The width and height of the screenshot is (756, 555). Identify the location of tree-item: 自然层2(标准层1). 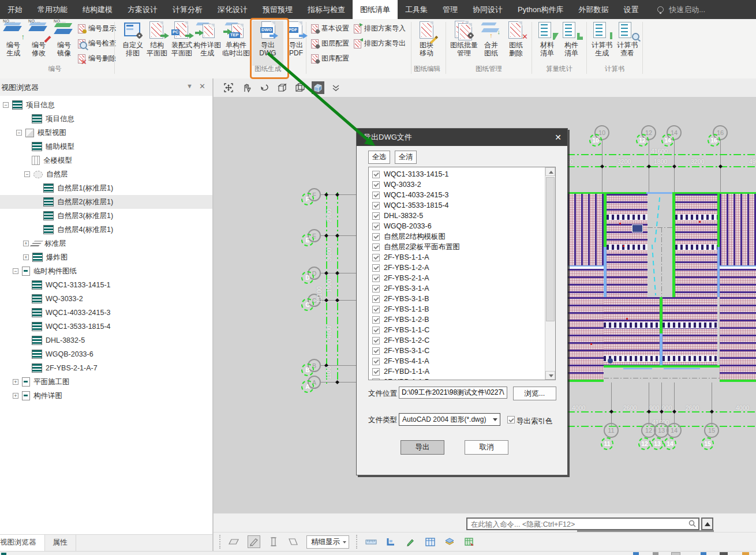
(106, 202).